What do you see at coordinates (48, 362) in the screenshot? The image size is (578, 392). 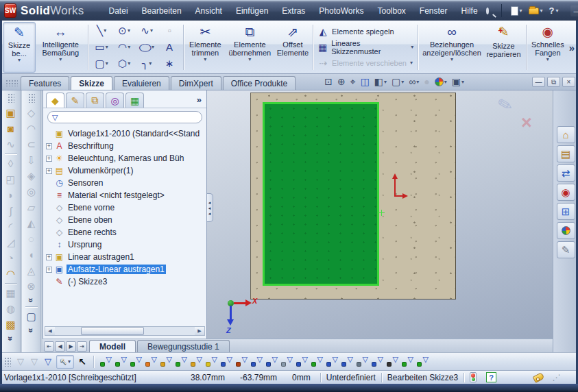 I see `select-all-filters-icon: ▽` at bounding box center [48, 362].